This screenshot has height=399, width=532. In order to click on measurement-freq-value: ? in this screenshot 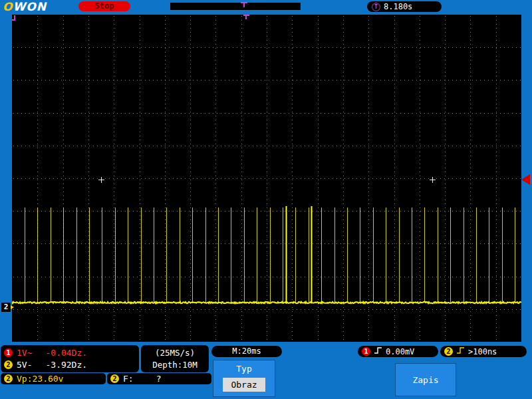, I will do `click(159, 379)`.